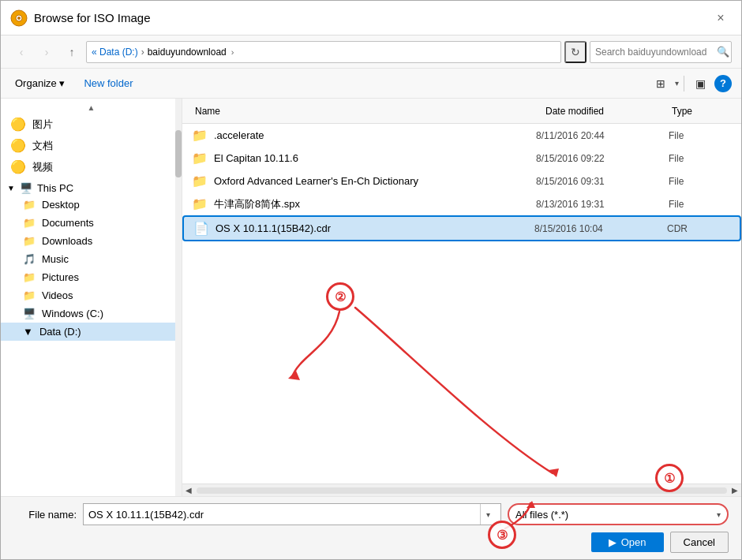 The image size is (742, 560). What do you see at coordinates (143, 52) in the screenshot?
I see `breadcrumb-sep1: ›` at bounding box center [143, 52].